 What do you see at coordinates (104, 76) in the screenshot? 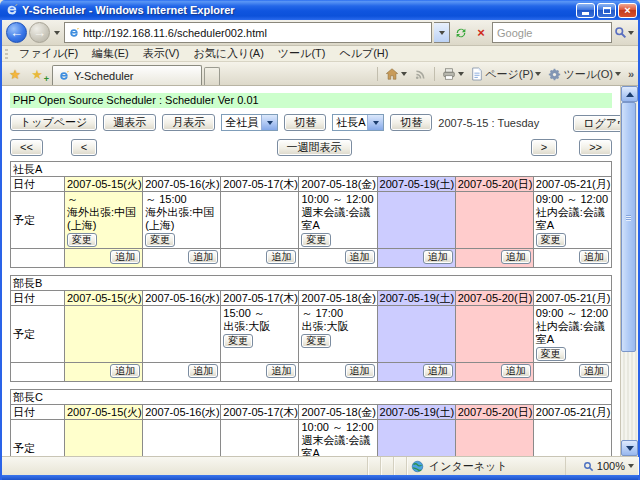
I see `tab-title: Y-Scheduler` at bounding box center [104, 76].